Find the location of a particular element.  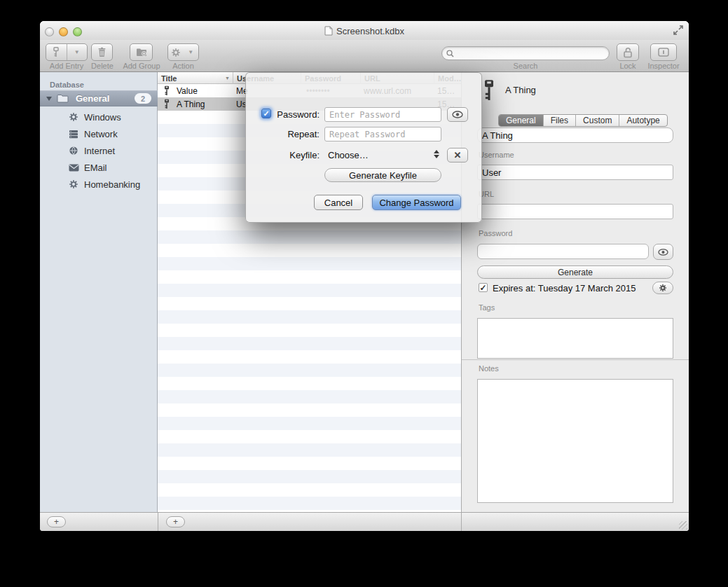

change-password-label: Change Password is located at coordinates (416, 203).